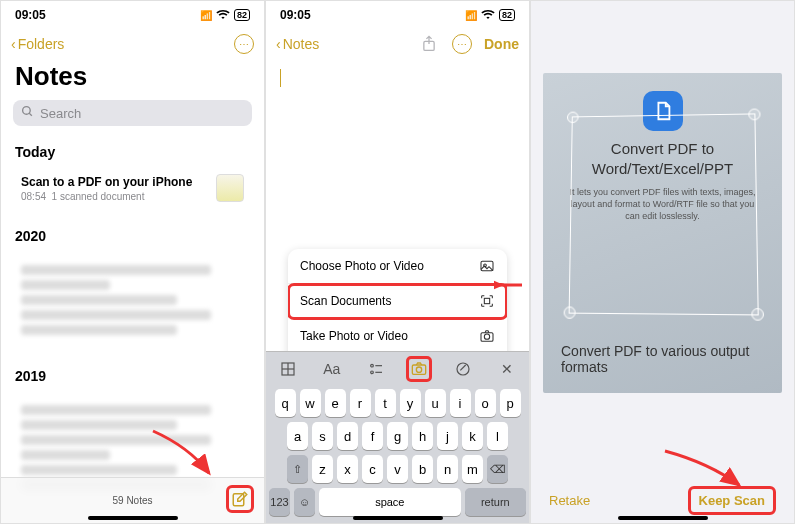  I want to click on photo-icon, so click(487, 266).